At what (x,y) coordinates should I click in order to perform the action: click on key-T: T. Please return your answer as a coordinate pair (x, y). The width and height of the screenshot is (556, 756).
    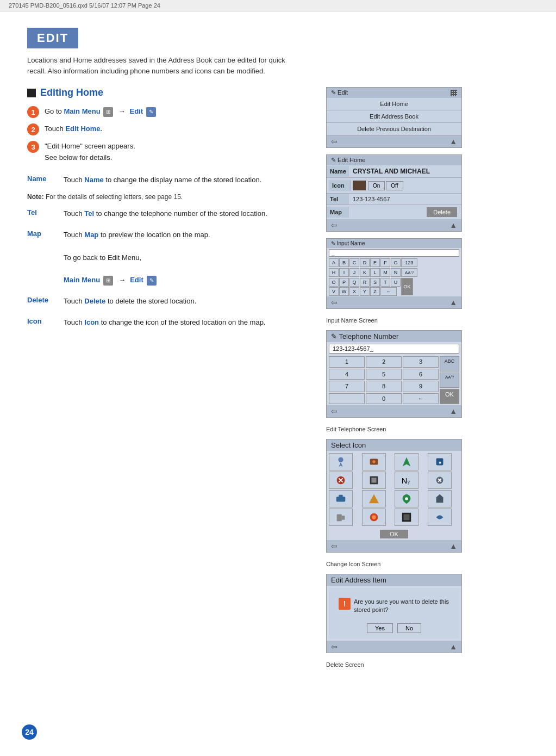
    Looking at the image, I should click on (385, 282).